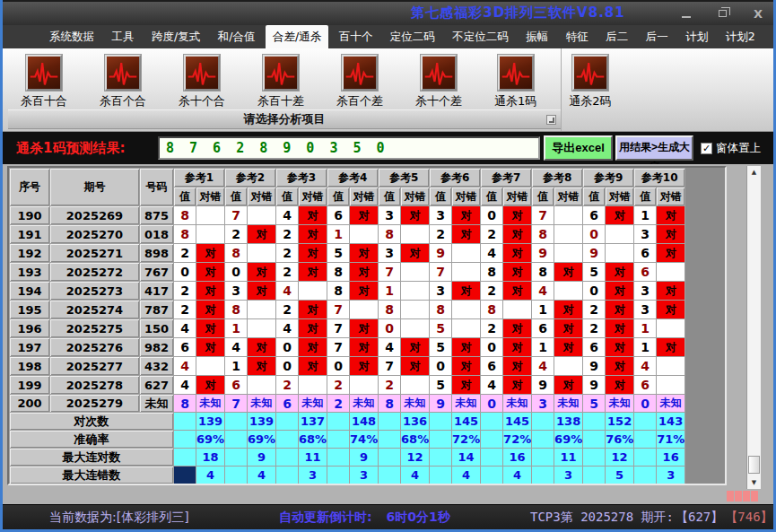  Describe the element at coordinates (360, 73) in the screenshot. I see `ecg-icon` at that location.